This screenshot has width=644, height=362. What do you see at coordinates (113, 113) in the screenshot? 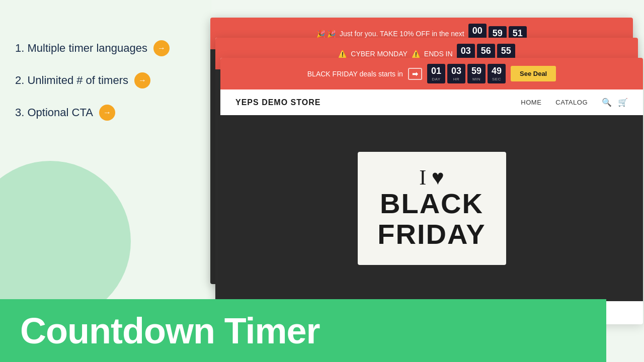
I see `feature-item-3: 3. Optional CTA` at bounding box center [113, 113].